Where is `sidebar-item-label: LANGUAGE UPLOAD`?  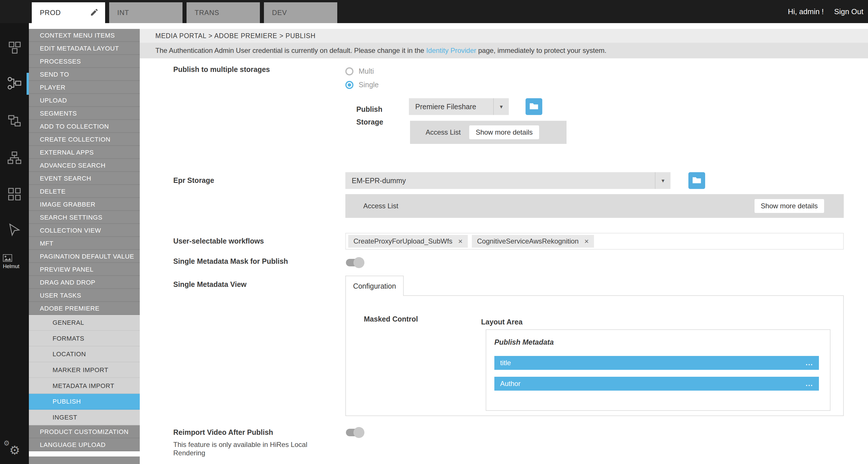
sidebar-item-label: LANGUAGE UPLOAD is located at coordinates (73, 445).